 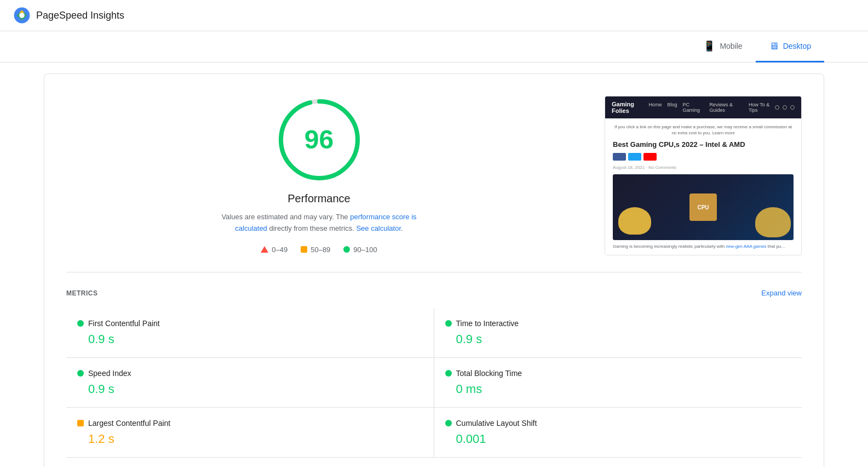 What do you see at coordinates (449, 323) in the screenshot?
I see `metric-tti-dot` at bounding box center [449, 323].